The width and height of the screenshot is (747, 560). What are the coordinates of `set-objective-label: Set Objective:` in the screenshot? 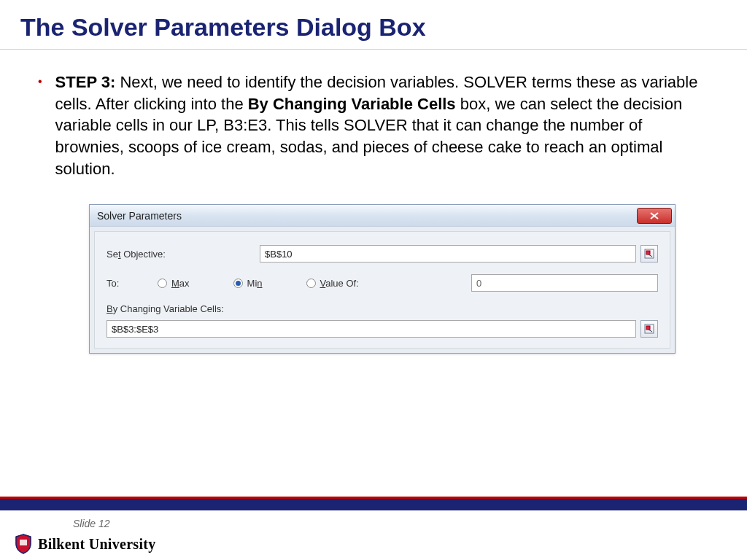 It's located at (183, 254).